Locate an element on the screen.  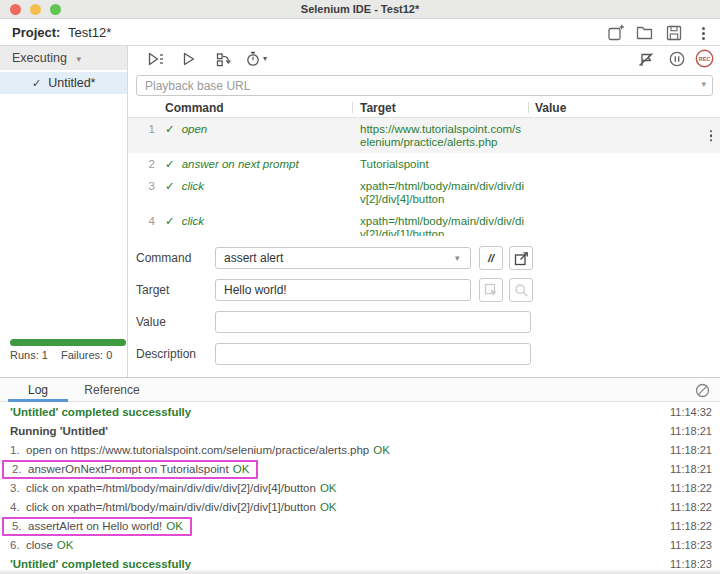
command-row: 4✓clickxpath=/html/body/main/div/div/div… is located at coordinates (424, 223).